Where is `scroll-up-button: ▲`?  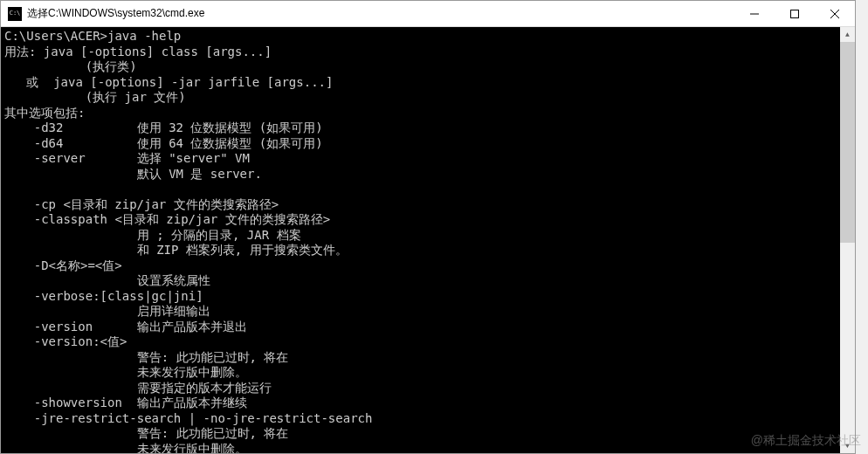 scroll-up-button: ▲ is located at coordinates (847, 35).